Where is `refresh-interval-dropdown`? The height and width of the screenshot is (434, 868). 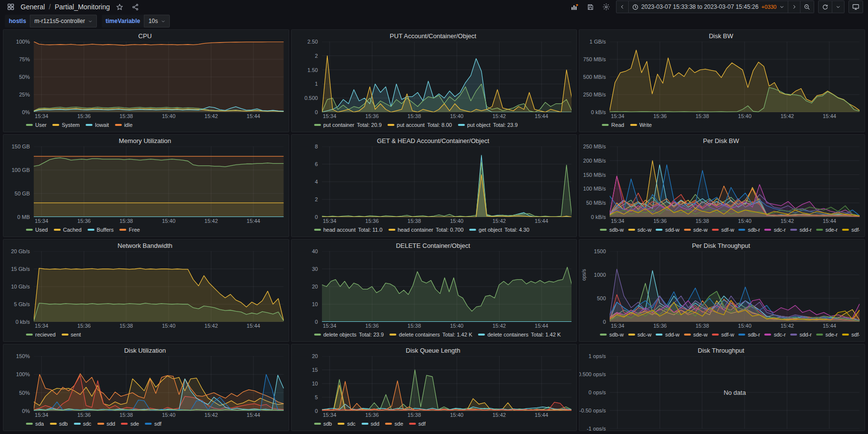
refresh-interval-dropdown is located at coordinates (839, 7).